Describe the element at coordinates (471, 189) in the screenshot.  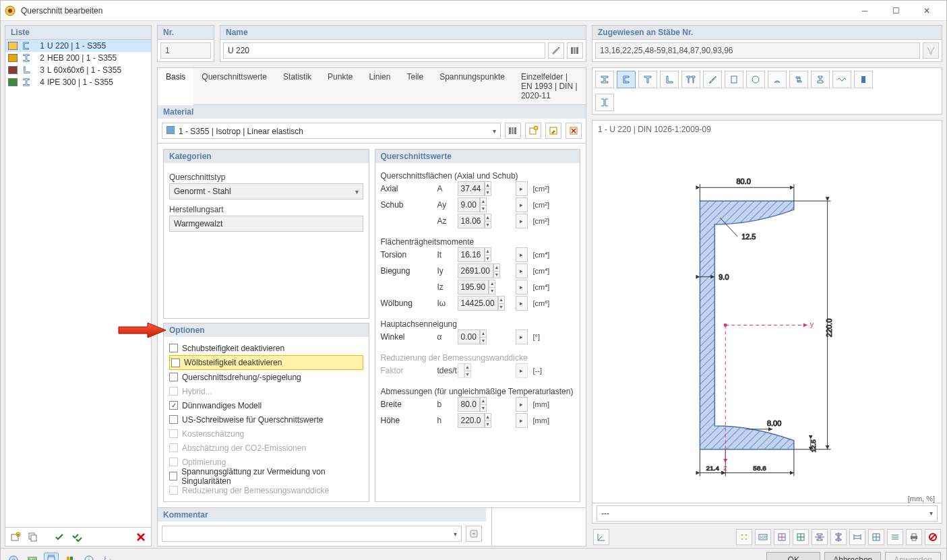
I see `prop-value: 37.44` at that location.